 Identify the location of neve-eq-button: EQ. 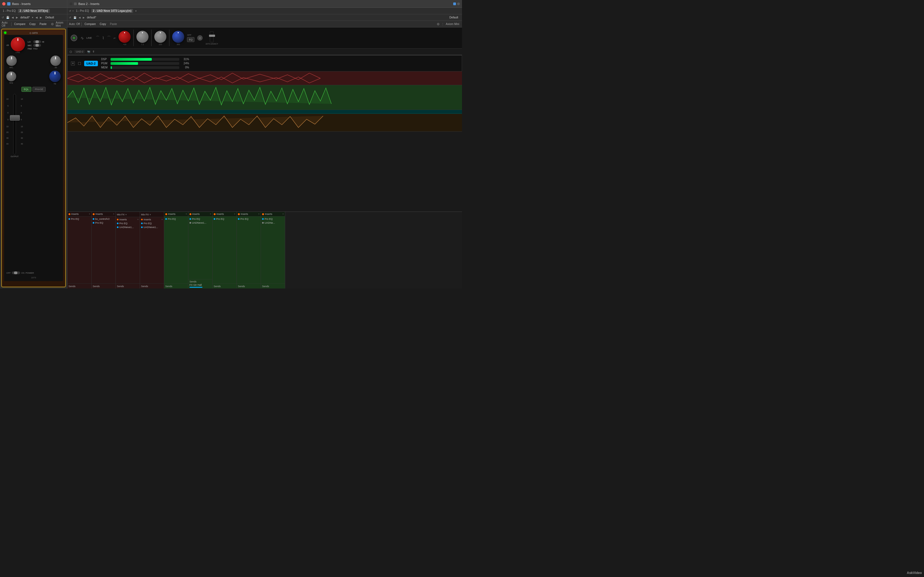
(191, 40).